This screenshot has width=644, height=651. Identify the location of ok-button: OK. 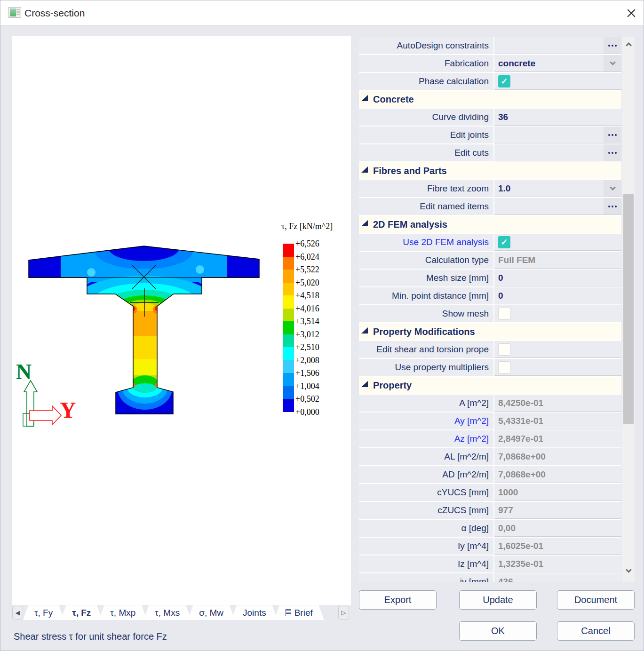
(498, 631).